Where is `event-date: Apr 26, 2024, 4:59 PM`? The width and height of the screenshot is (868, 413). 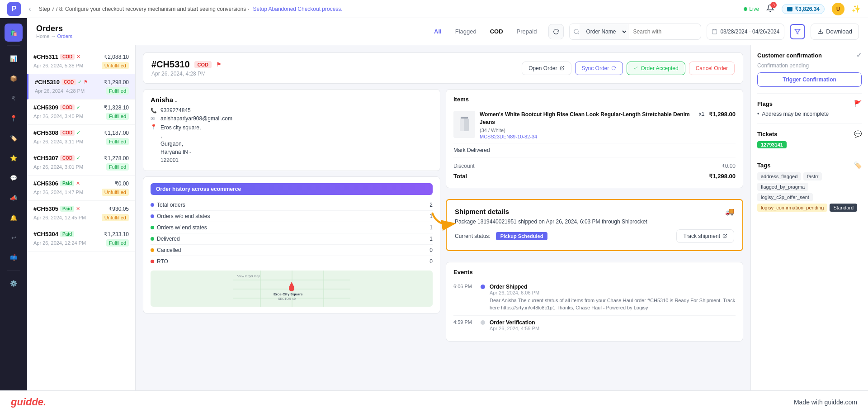 event-date: Apr 26, 2024, 4:59 PM is located at coordinates (613, 328).